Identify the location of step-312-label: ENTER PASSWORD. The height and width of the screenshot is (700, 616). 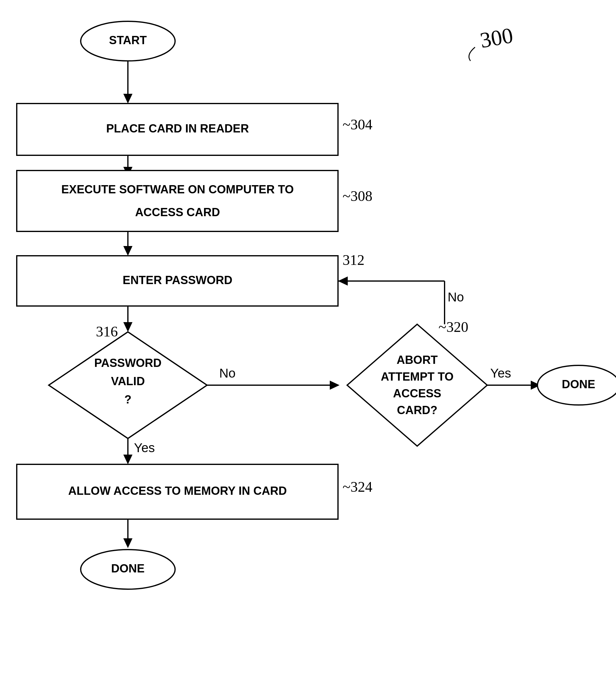
(177, 280).